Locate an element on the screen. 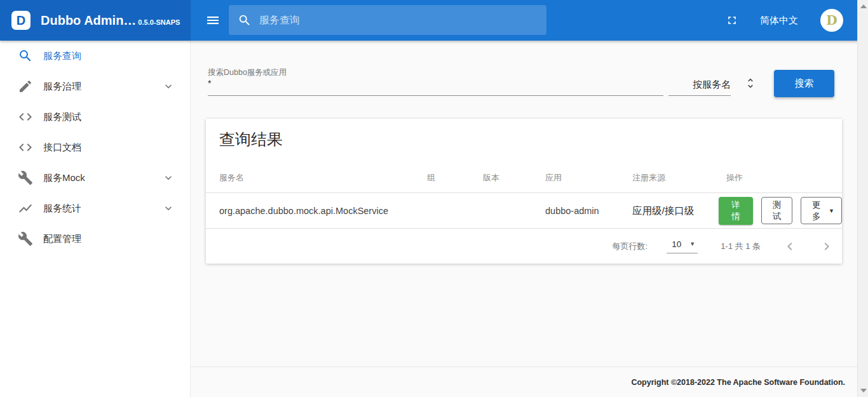  cell-service-name: org.apache.dubbo.mock.api.MockService is located at coordinates (304, 211).